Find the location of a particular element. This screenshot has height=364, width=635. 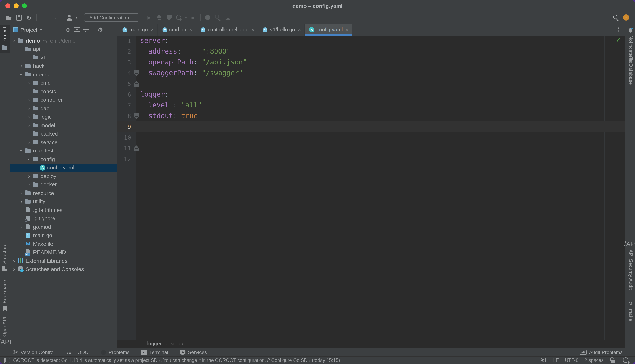

line-number: 10 is located at coordinates (127, 138).